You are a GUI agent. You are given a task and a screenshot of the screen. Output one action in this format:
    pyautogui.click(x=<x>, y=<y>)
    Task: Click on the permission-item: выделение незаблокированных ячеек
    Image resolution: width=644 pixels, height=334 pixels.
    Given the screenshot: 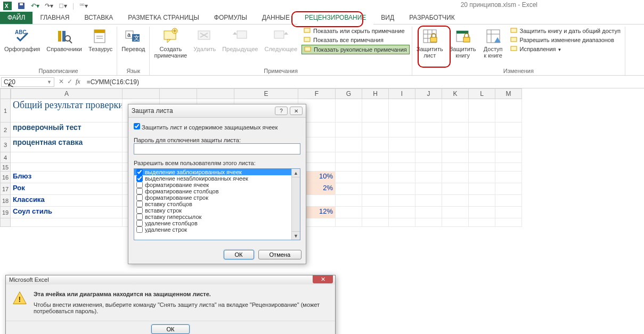 What is the action you would take?
    pyautogui.click(x=217, y=178)
    